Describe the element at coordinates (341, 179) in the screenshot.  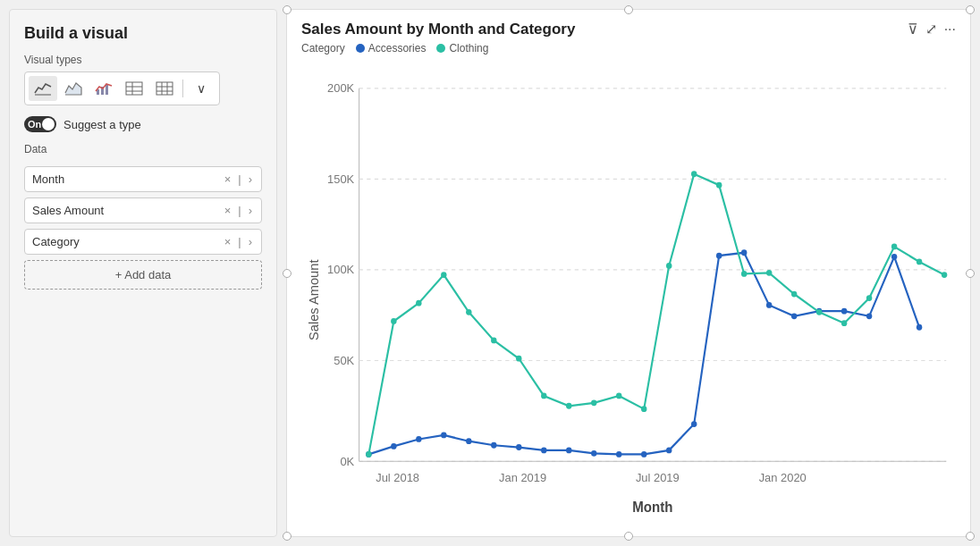
I see `svg-text: 150K` at that location.